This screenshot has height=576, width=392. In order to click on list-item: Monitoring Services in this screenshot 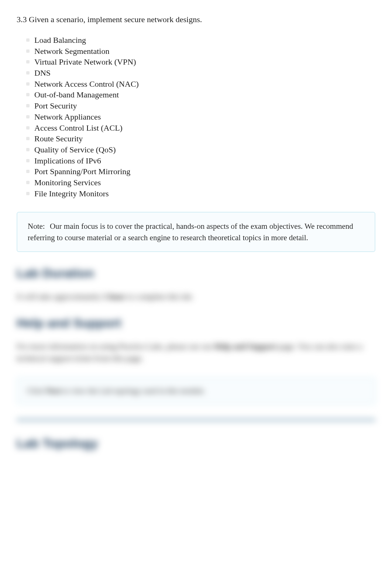, I will do `click(201, 183)`.